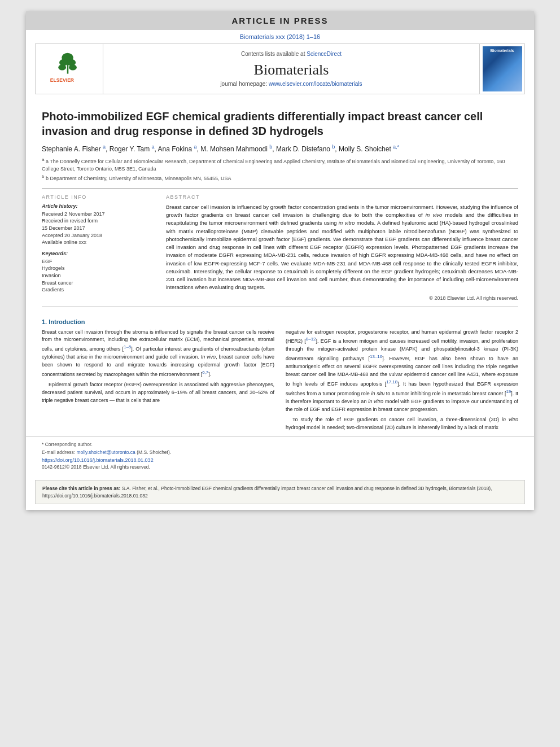  What do you see at coordinates (502, 69) in the screenshot?
I see `journal-thumbnail-area: Biomaterials` at bounding box center [502, 69].